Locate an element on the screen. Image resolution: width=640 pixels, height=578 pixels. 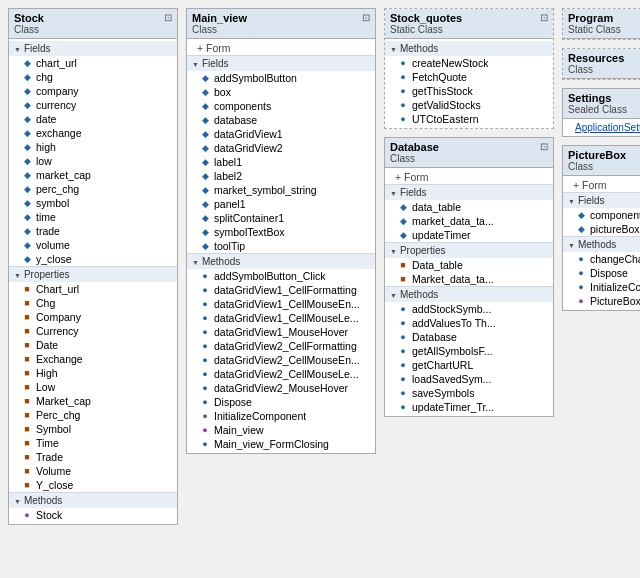
item-label: company is located at coordinates (58, 91).